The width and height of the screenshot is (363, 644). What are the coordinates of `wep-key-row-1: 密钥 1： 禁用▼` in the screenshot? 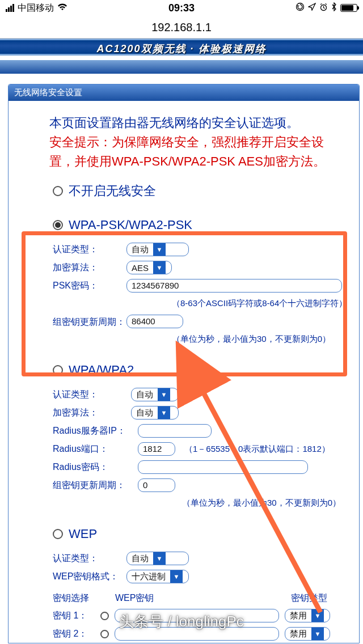 It's located at (184, 616).